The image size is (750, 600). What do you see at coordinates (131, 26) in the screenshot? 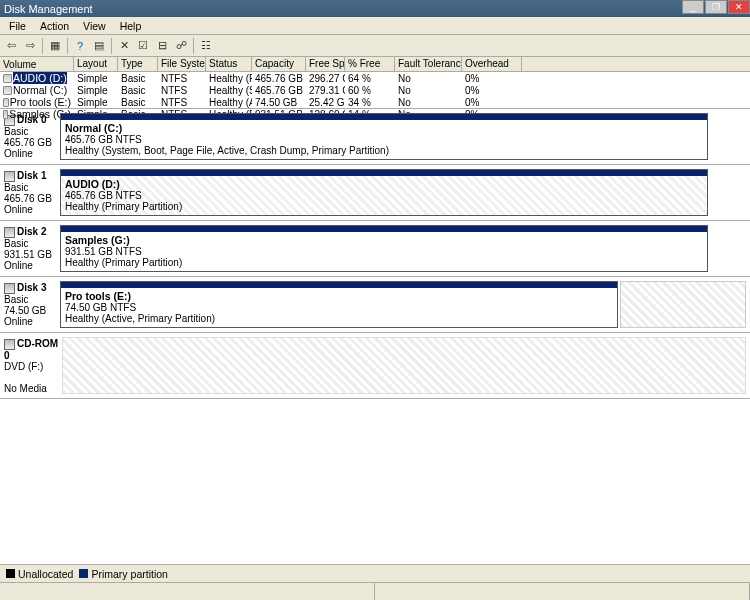
I see `menu-help: Help` at bounding box center [131, 26].